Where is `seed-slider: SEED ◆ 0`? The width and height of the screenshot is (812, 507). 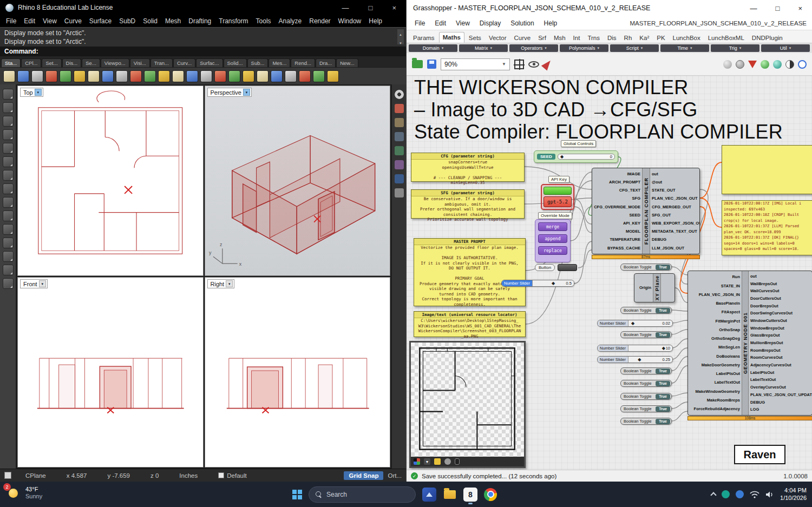
seed-slider: SEED ◆ 0 is located at coordinates (576, 157).